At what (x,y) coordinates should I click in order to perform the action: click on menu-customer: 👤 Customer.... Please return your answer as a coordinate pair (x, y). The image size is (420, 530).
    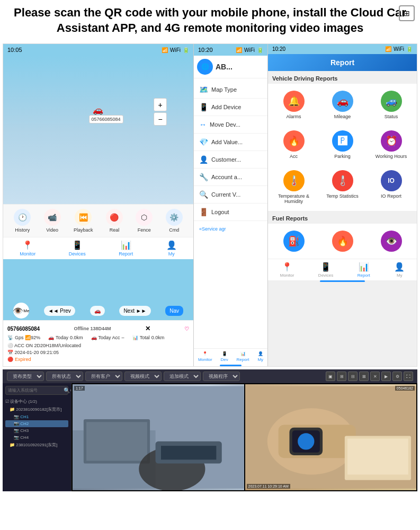
    Looking at the image, I should click on (231, 160).